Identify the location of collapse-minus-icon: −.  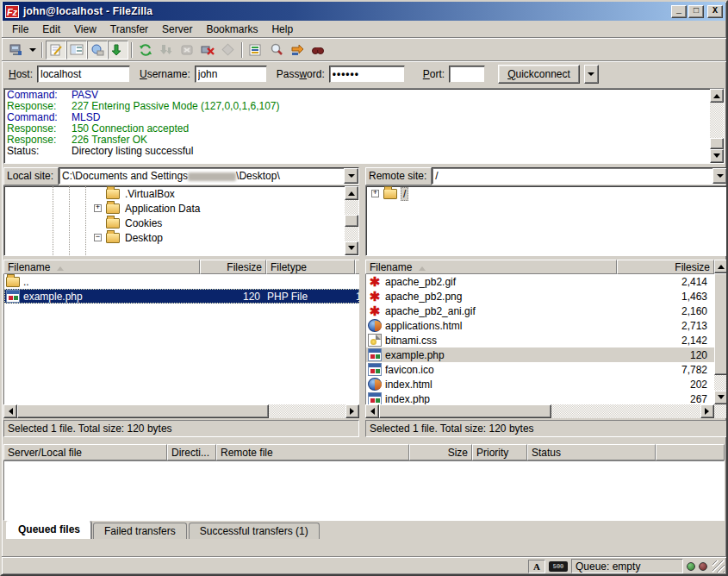
(98, 238).